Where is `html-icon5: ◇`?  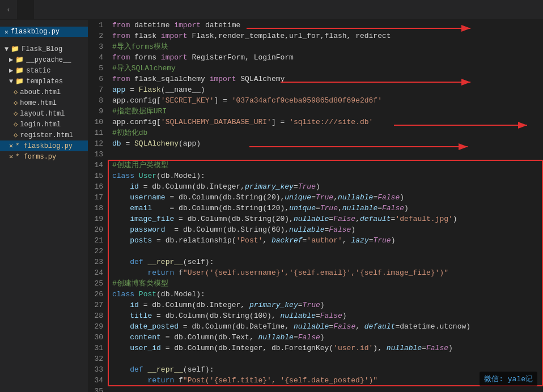
html-icon5: ◇ is located at coordinates (16, 135).